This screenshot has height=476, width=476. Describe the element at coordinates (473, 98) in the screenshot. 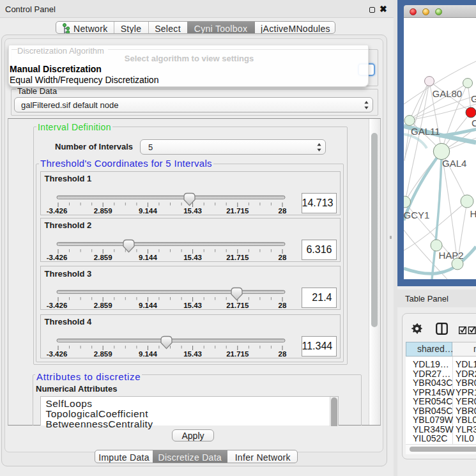

I see `svg-text: GA` at that location.